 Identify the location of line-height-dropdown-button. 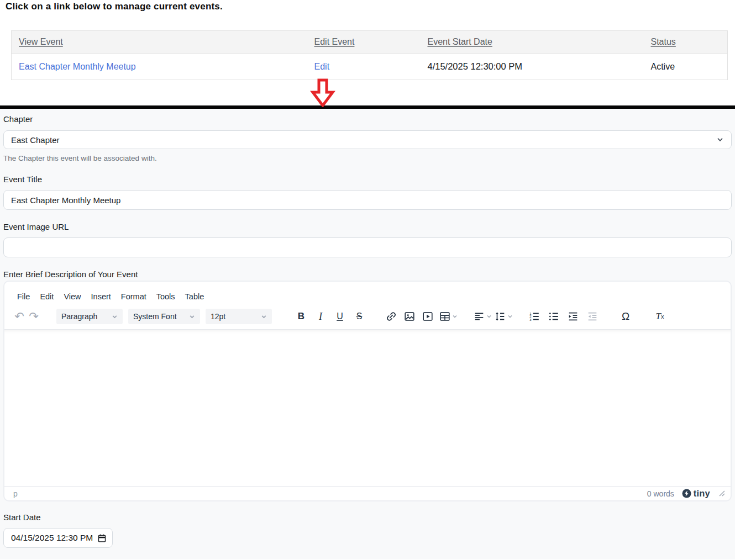
(503, 316).